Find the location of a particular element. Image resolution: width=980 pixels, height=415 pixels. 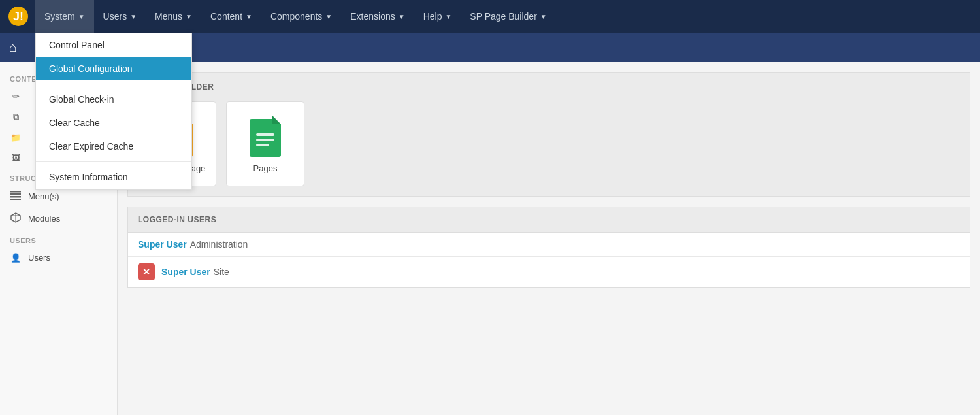

dropdown-item-clear-expired-cache: Clear Expired Cache is located at coordinates (114, 146).